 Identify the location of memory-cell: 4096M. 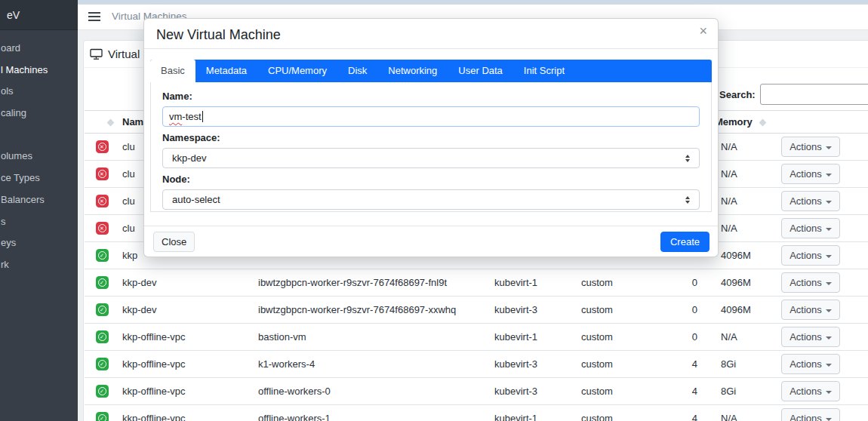
(732, 310).